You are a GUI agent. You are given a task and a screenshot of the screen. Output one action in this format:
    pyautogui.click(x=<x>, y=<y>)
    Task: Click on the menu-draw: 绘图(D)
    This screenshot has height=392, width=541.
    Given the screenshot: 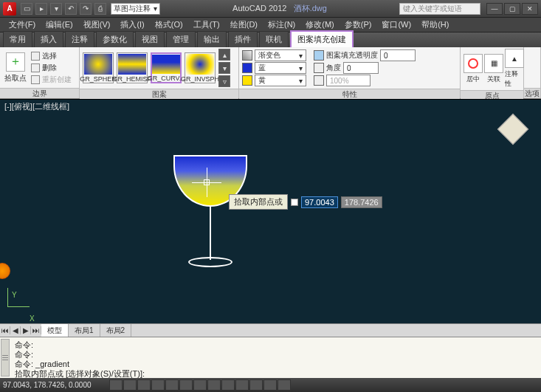 What is the action you would take?
    pyautogui.click(x=244, y=25)
    